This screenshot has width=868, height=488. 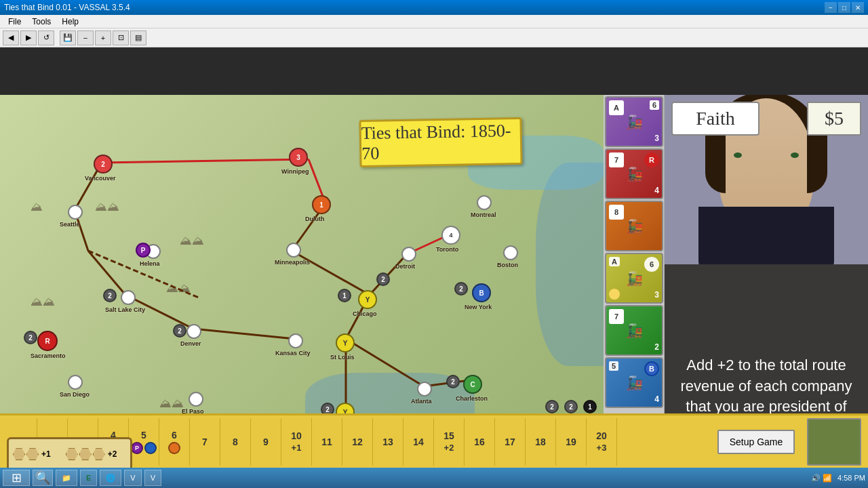 What do you see at coordinates (293, 353) in the screenshot?
I see `label-kc: Kansas City` at bounding box center [293, 353].